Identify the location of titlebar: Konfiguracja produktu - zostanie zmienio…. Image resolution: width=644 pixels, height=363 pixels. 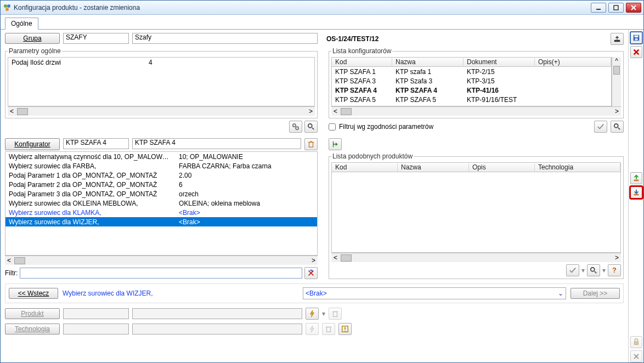
(322, 8).